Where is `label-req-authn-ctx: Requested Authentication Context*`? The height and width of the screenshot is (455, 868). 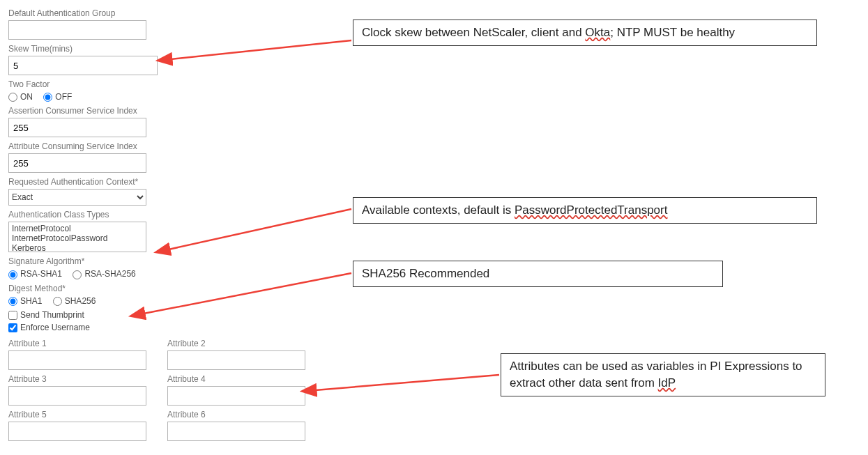 label-req-authn-ctx: Requested Authentication Context* is located at coordinates (162, 182).